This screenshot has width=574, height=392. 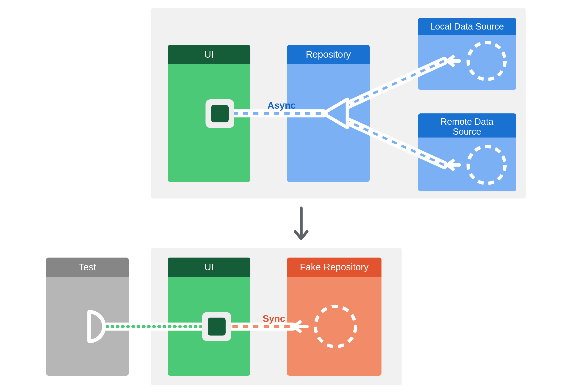 What do you see at coordinates (467, 152) in the screenshot?
I see `top-remote-source-box: Remote Data Source` at bounding box center [467, 152].